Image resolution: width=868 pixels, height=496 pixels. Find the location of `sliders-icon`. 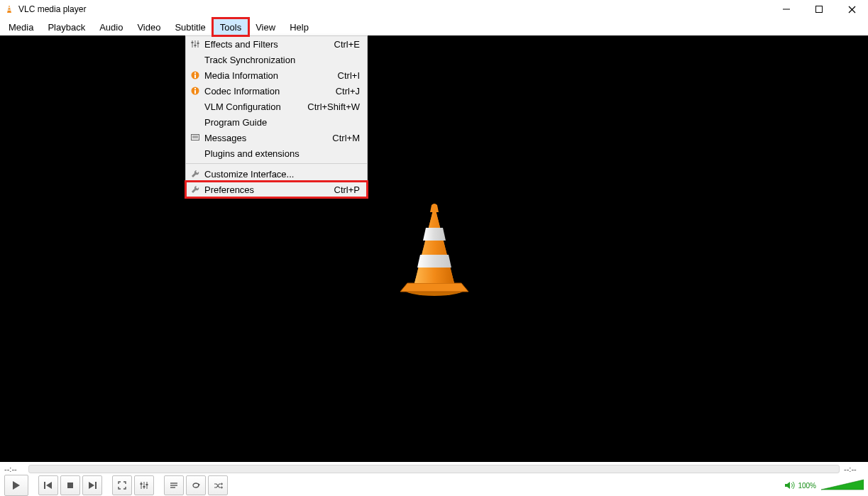

sliders-icon is located at coordinates (195, 44).